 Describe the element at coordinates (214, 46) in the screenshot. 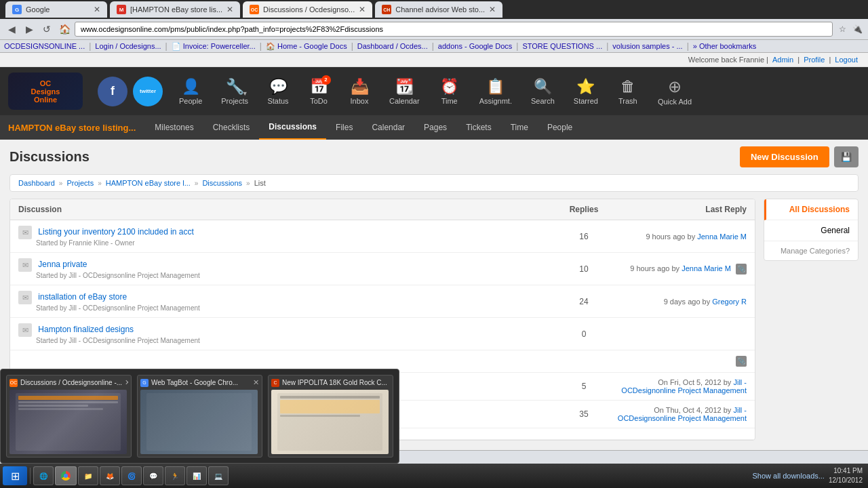

I see `bk-invoice: 📄 Invoice: Powerceller...` at that location.